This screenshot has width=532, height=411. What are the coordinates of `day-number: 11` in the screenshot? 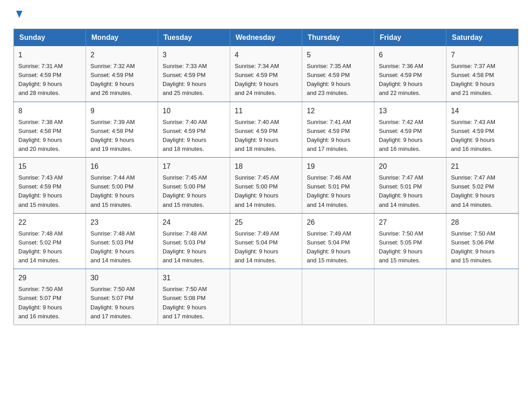 It's located at (266, 111).